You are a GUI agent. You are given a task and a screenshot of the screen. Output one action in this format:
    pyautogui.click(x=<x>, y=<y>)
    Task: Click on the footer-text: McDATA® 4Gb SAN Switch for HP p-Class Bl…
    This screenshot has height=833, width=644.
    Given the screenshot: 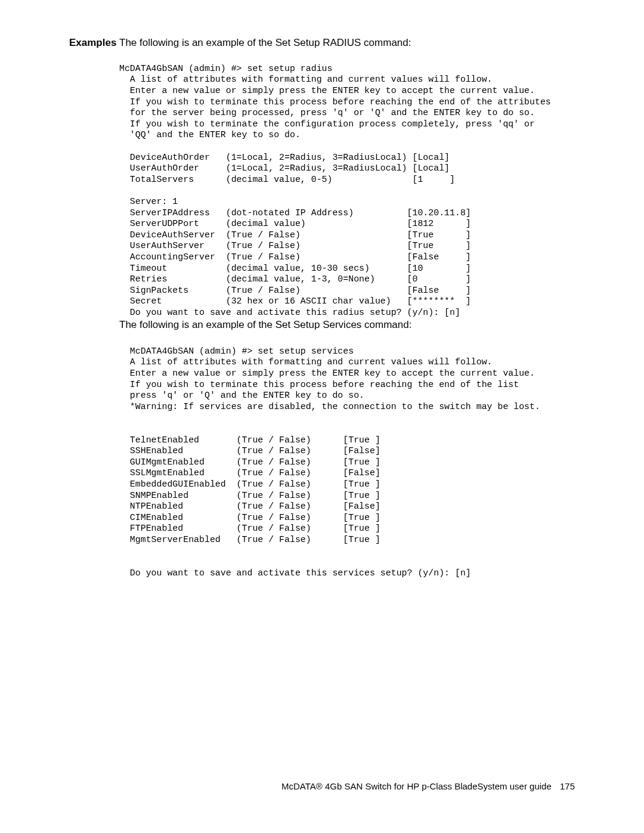 What is the action you would take?
    pyautogui.click(x=416, y=786)
    